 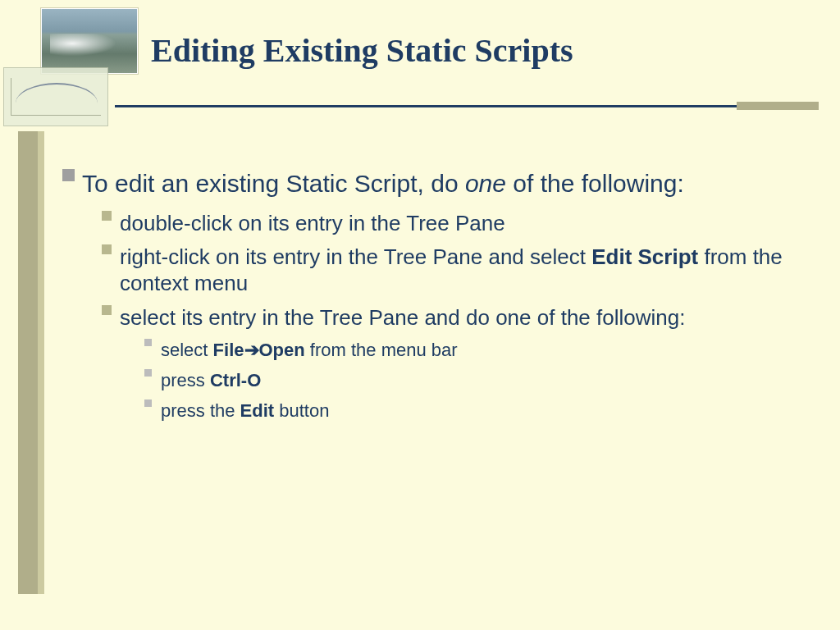 What do you see at coordinates (200, 410) in the screenshot?
I see `text-segment: press the` at bounding box center [200, 410].